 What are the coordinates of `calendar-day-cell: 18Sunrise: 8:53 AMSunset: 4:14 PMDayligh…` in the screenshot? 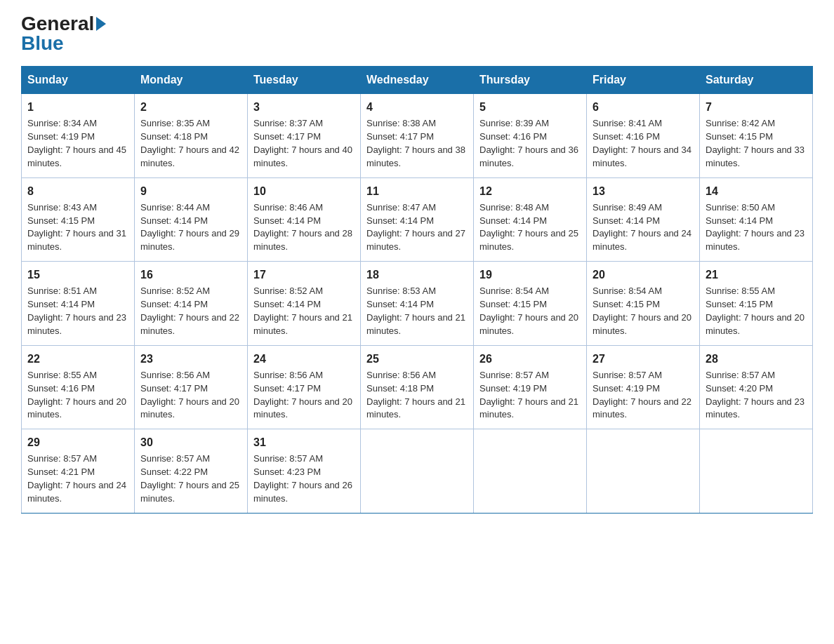 It's located at (417, 304).